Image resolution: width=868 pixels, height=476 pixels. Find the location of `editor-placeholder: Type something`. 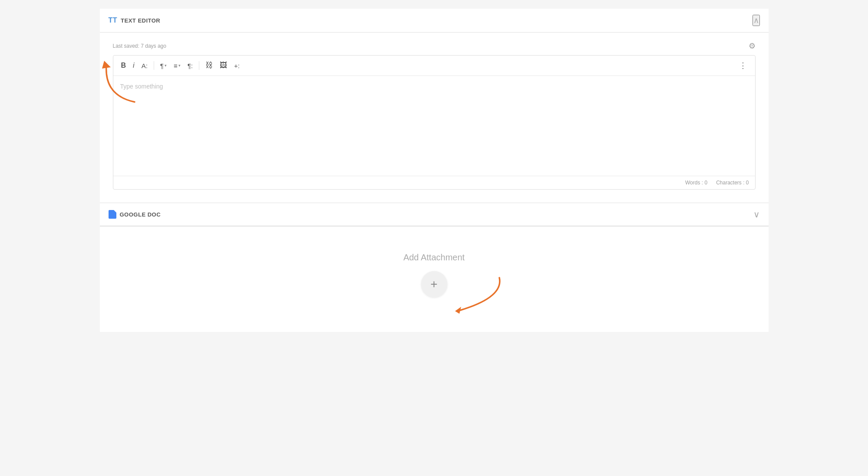

editor-placeholder: Type something is located at coordinates (142, 86).